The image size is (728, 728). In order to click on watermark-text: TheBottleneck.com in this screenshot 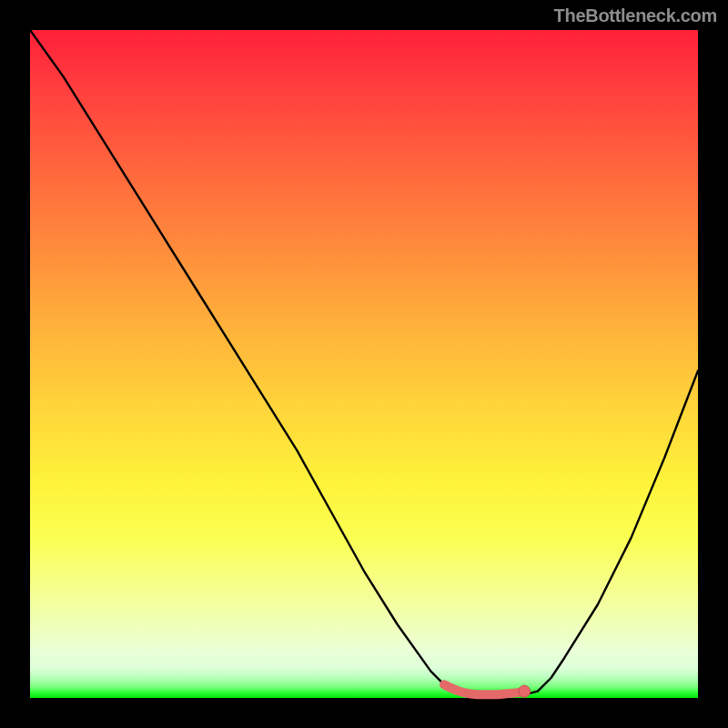, I will do `click(635, 16)`.